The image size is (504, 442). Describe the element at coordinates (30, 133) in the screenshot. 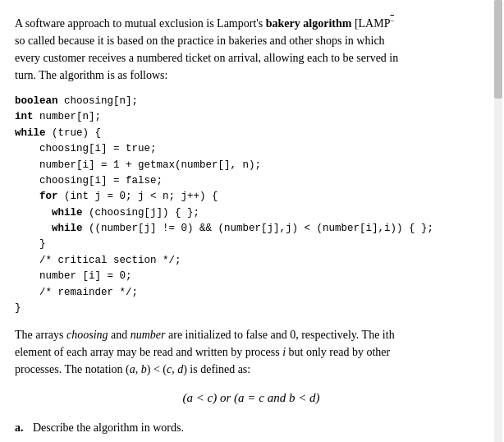

I see `keyword-while-1: while` at that location.